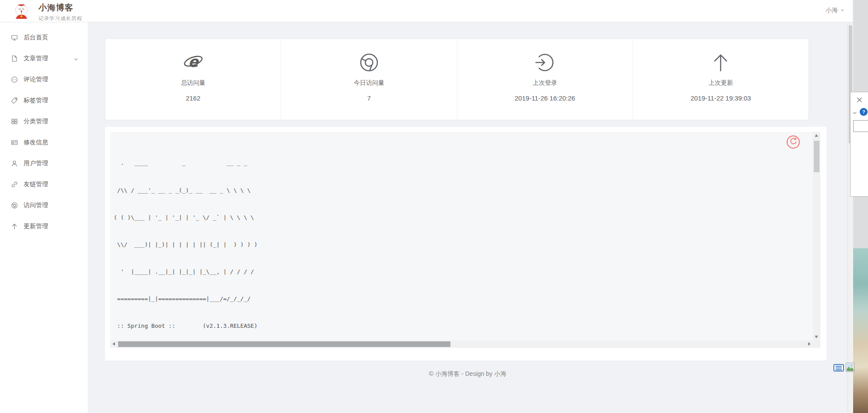 The image size is (868, 413). Describe the element at coordinates (14, 59) in the screenshot. I see `document-icon` at that location.